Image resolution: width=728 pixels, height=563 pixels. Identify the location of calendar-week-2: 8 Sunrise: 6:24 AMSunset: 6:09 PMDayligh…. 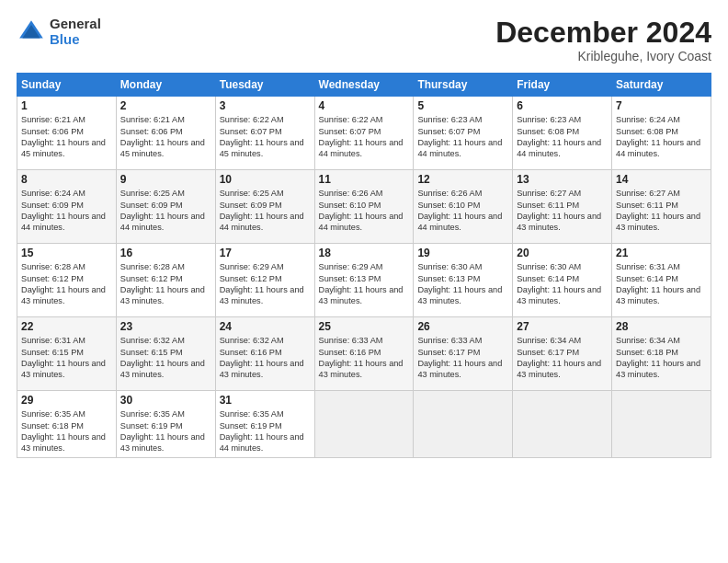
(364, 207).